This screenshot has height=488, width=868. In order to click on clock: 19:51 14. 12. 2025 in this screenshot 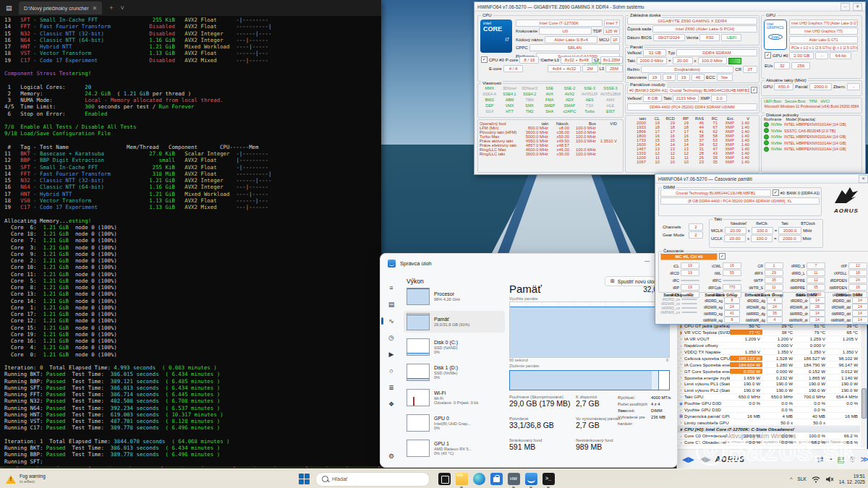, I will do `click(852, 479)`.